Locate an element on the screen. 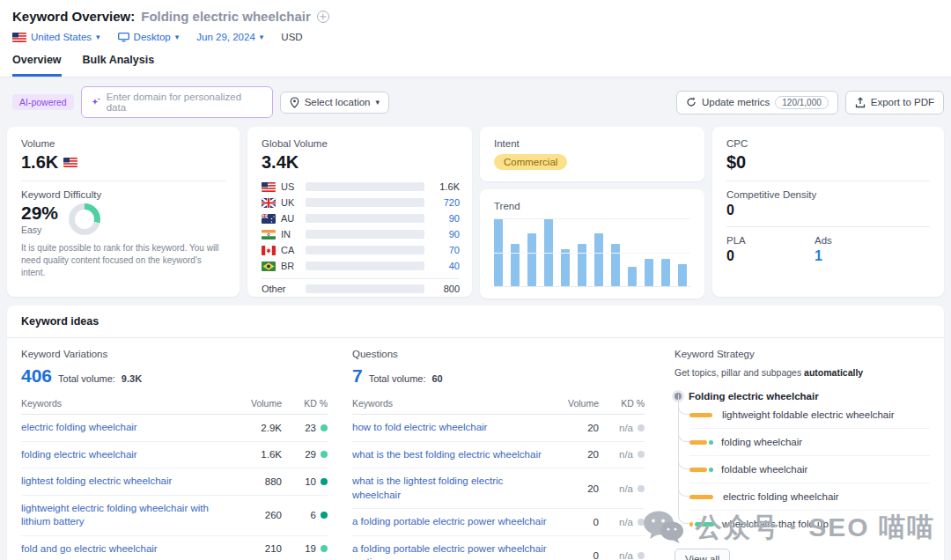 The image size is (951, 560). export-icon is located at coordinates (860, 102).